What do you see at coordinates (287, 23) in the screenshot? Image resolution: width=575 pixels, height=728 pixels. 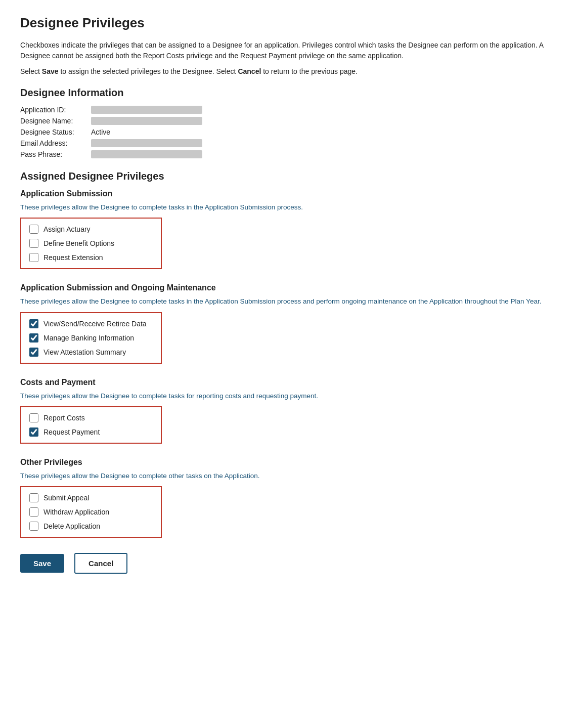 I see `page-title: Designee Privileges` at bounding box center [287, 23].